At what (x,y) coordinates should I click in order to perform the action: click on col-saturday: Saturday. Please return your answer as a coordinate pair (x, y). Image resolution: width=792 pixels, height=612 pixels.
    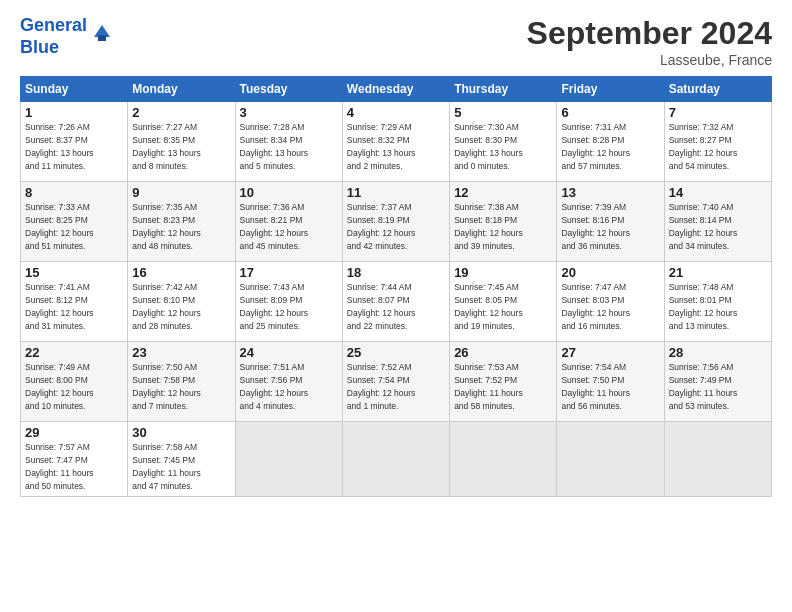
    Looking at the image, I should click on (718, 90).